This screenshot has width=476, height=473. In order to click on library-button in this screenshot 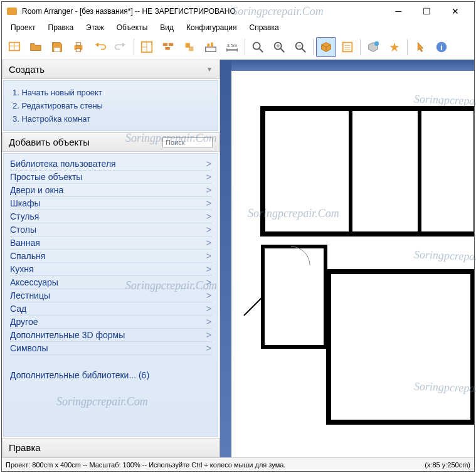, I will do `click(211, 47)`.